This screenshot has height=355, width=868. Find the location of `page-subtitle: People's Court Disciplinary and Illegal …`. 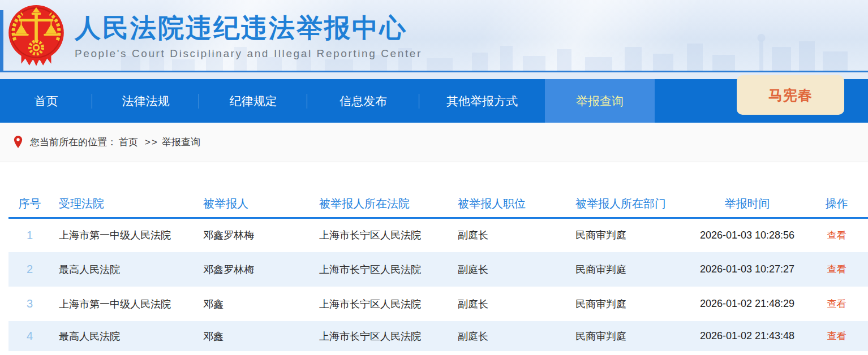

page-subtitle: People's Court Disciplinary and Illegal … is located at coordinates (248, 54).